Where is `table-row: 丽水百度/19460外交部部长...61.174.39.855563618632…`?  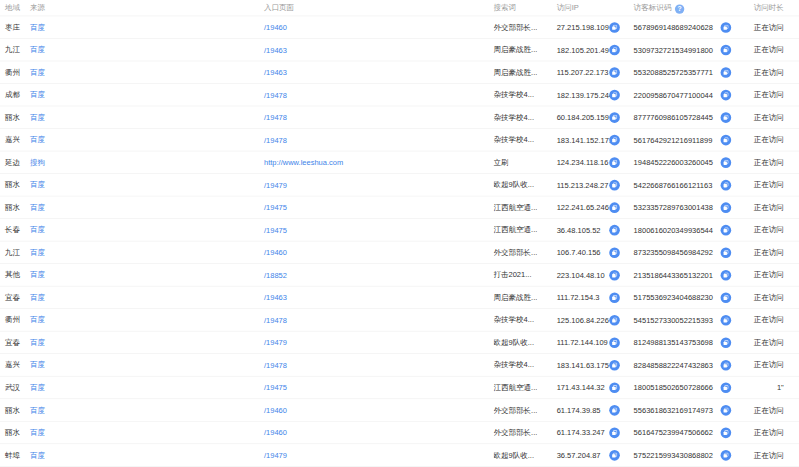
table-row: 丽水百度/19460外交部部长...61.174.39.855563618632… is located at coordinates (400, 410).